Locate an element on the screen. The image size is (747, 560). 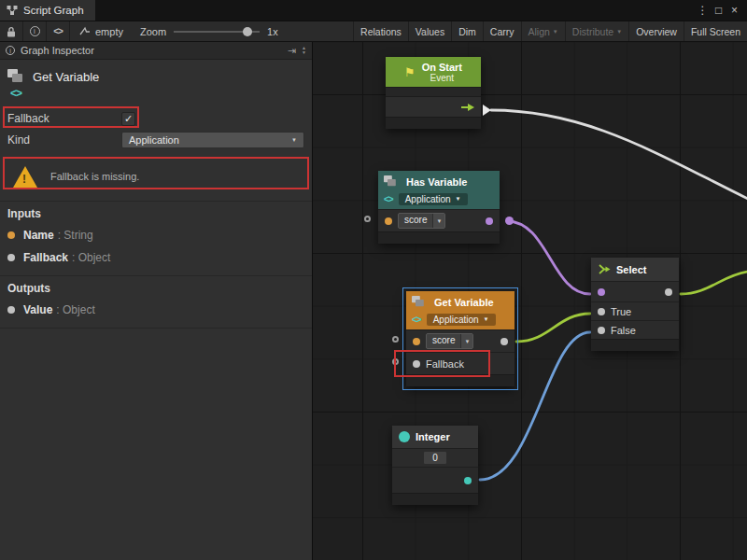
on-start-header: ⚑ On Start Event is located at coordinates (433, 72).